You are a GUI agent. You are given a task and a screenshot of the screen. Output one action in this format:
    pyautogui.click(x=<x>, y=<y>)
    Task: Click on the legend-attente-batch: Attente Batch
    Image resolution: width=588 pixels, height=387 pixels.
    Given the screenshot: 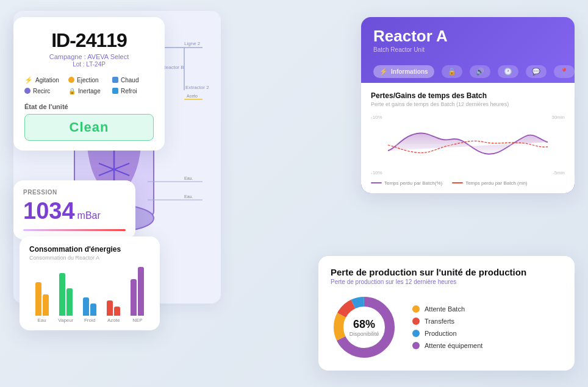 What is the action you would take?
    pyautogui.click(x=487, y=309)
    